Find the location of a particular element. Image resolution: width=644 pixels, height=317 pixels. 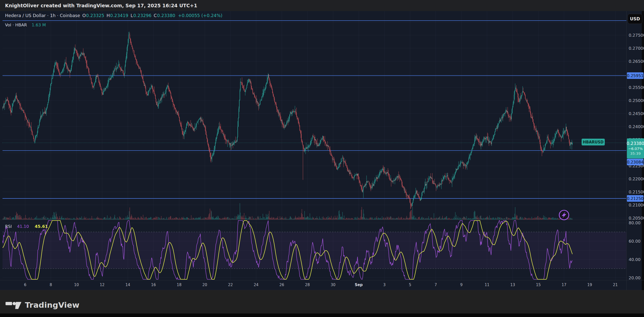

symbol-header: Hedera / US Dollar · 1h · Coinbase O0.23… is located at coordinates (114, 16).